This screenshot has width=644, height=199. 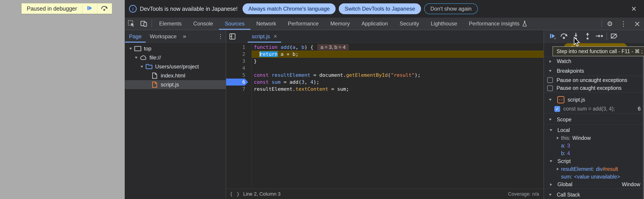 I want to click on tree-item-top: top, so click(x=176, y=49).